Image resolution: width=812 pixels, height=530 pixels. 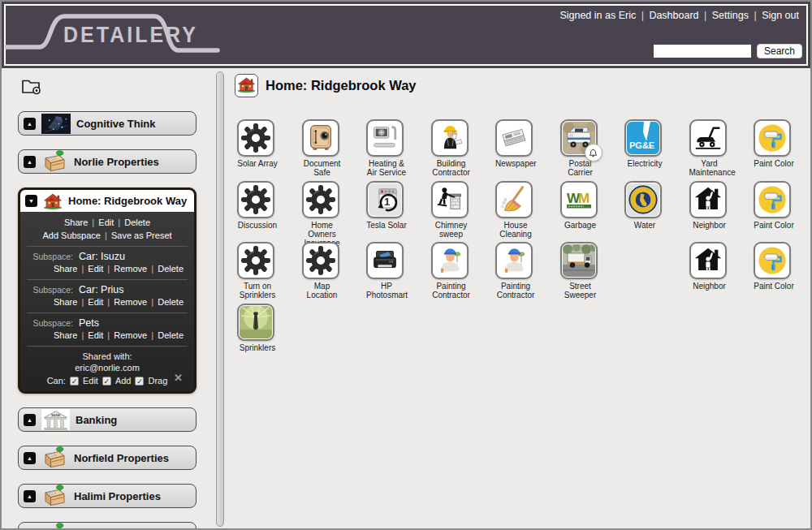 I want to click on calendar-recurring-icon: 1, so click(x=385, y=200).